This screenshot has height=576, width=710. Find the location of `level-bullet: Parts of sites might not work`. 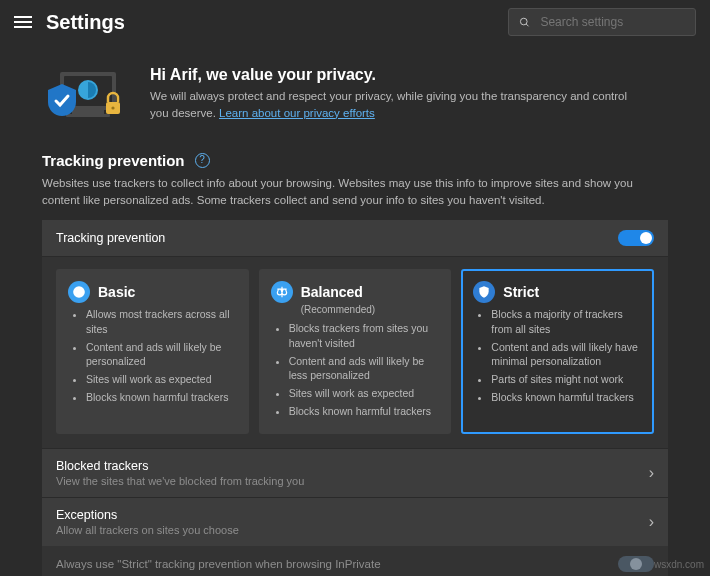

level-bullet: Parts of sites might not work is located at coordinates (566, 379).